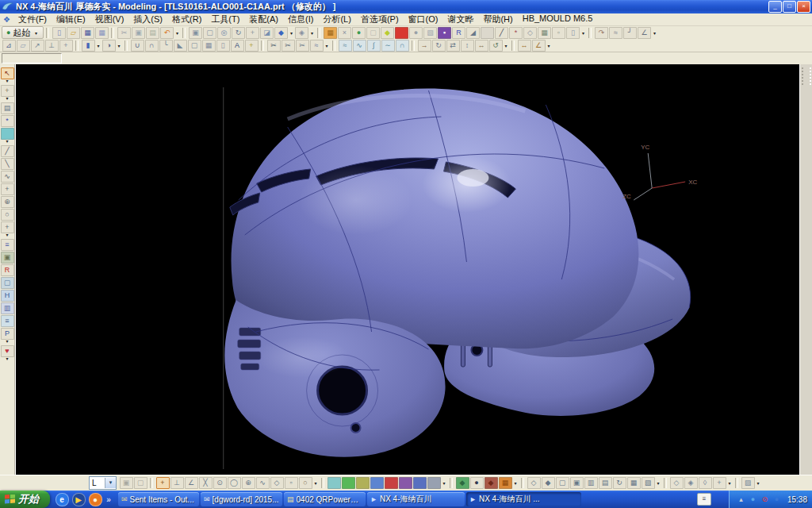 The width and height of the screenshot is (812, 508). I want to click on menu-window: 窗口(O), so click(423, 19).